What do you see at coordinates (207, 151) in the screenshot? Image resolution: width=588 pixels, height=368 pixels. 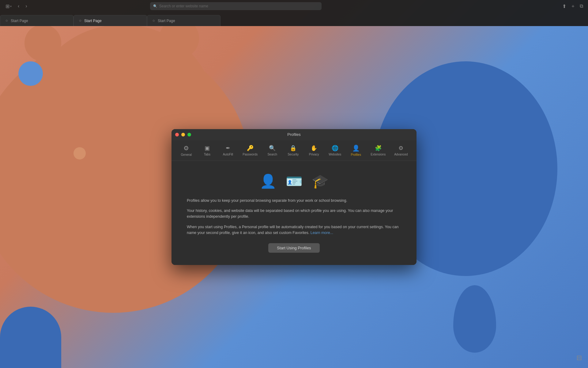 I see `settings-tab-tabs: ▣ Tabs` at bounding box center [207, 151].